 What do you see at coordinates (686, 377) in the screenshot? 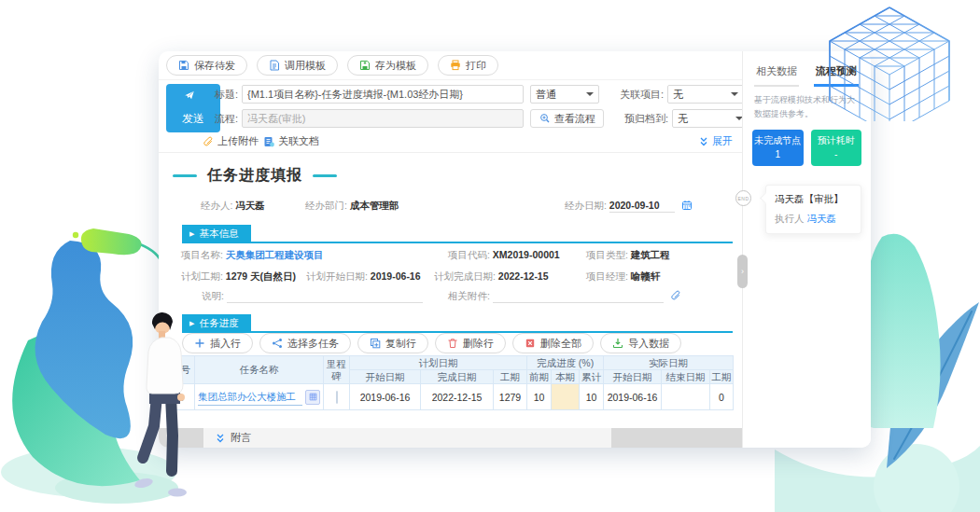
I see `actual-end-header: 结束日期` at bounding box center [686, 377].